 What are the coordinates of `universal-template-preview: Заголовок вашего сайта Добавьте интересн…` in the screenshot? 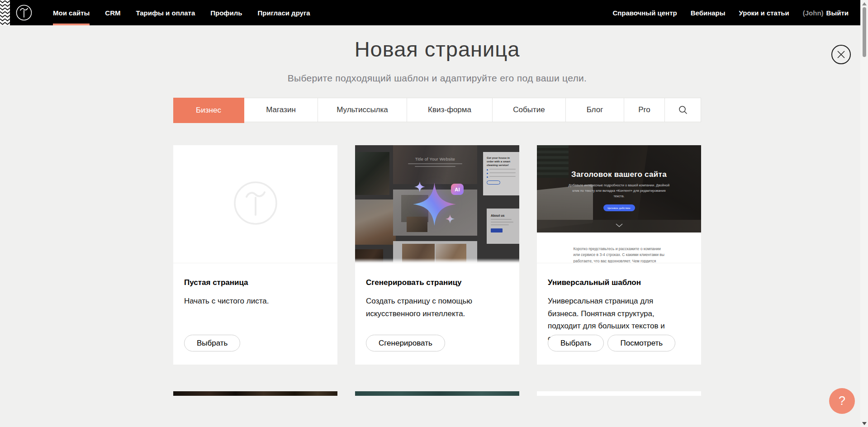 It's located at (619, 204).